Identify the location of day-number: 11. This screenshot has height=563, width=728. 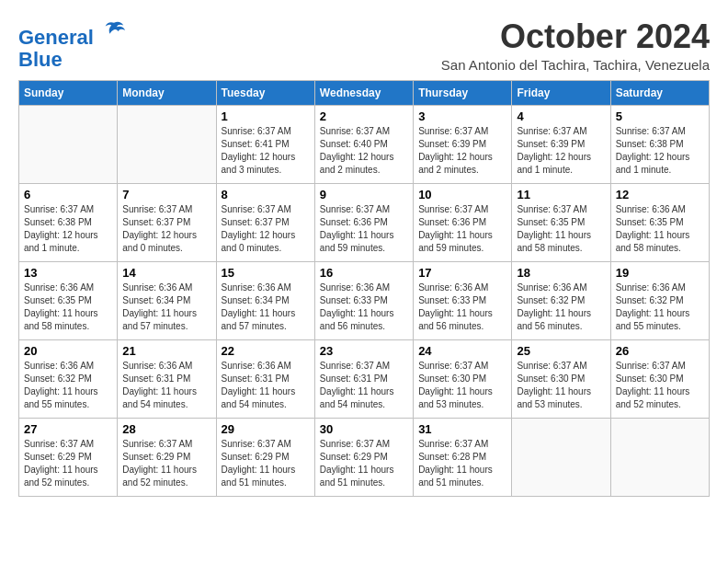
(561, 195).